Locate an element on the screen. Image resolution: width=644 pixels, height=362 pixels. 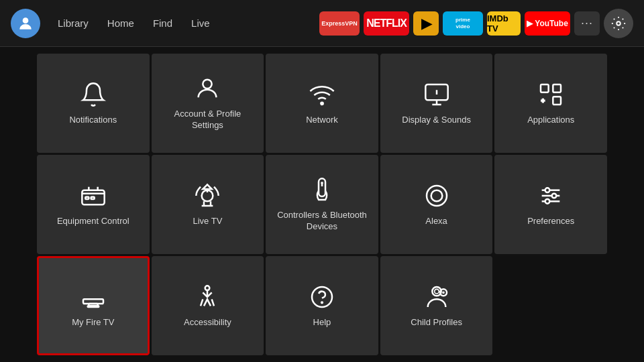
grid-item-child-profiles: Child Profiles is located at coordinates (437, 306).